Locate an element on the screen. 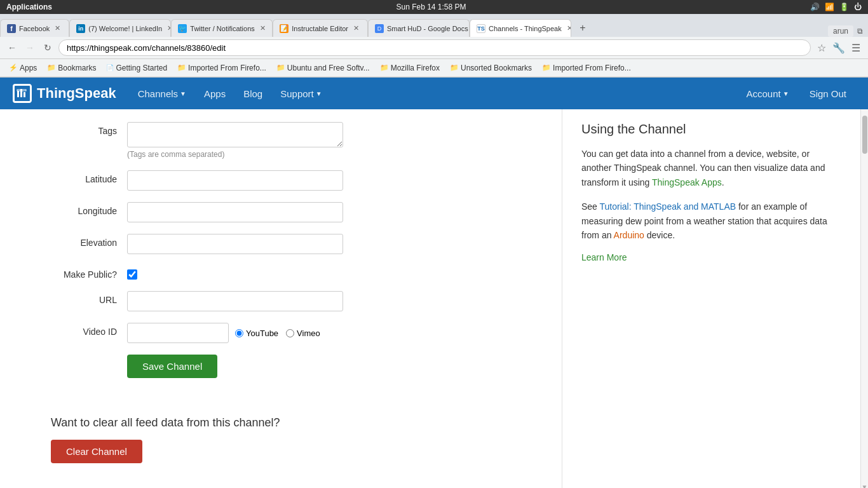 Image resolution: width=868 pixels, height=488 pixels. tab-thingspeak: TS Channels - ThingSpeak ✕ is located at coordinates (520, 28).